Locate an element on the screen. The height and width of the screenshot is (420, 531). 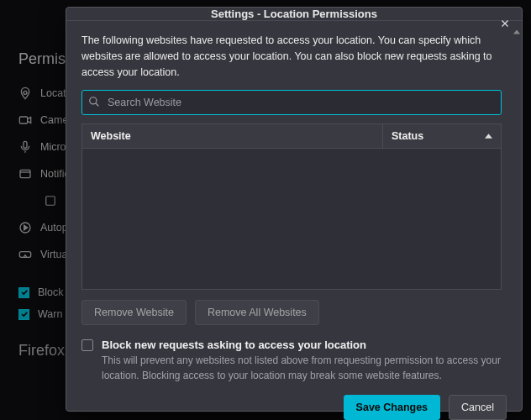
search-icon is located at coordinates (94, 102).